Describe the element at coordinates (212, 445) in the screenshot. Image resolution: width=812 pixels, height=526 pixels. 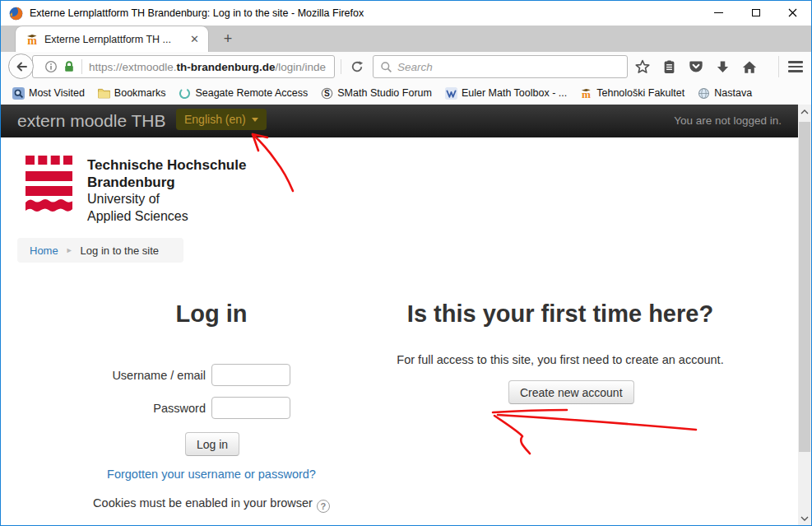
I see `login-button: Log in` at that location.